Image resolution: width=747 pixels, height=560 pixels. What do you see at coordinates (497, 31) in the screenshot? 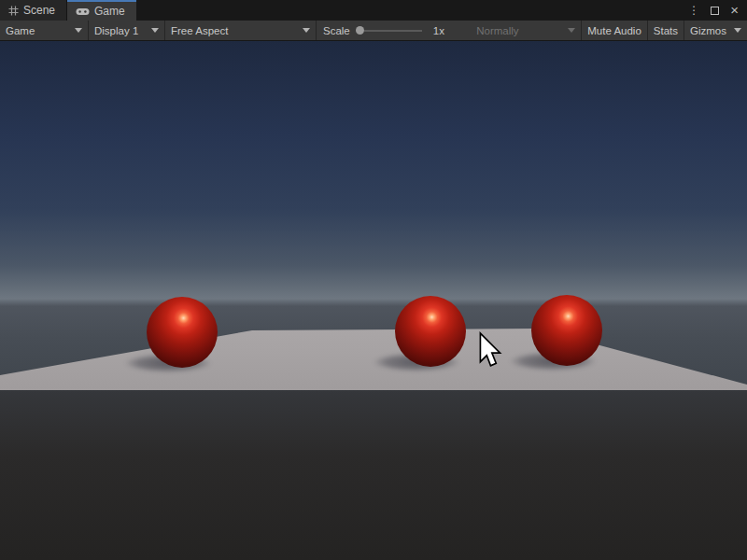
I see `focus-mode-label: Normally` at bounding box center [497, 31].